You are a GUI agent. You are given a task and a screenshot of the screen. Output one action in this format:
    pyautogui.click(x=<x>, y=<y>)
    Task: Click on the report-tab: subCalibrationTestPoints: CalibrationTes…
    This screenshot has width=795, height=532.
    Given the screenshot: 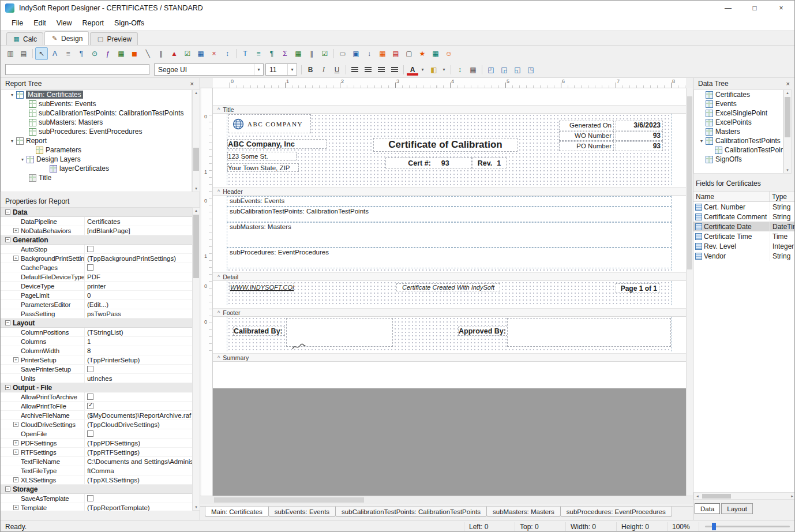 What is the action you would take?
    pyautogui.click(x=411, y=512)
    